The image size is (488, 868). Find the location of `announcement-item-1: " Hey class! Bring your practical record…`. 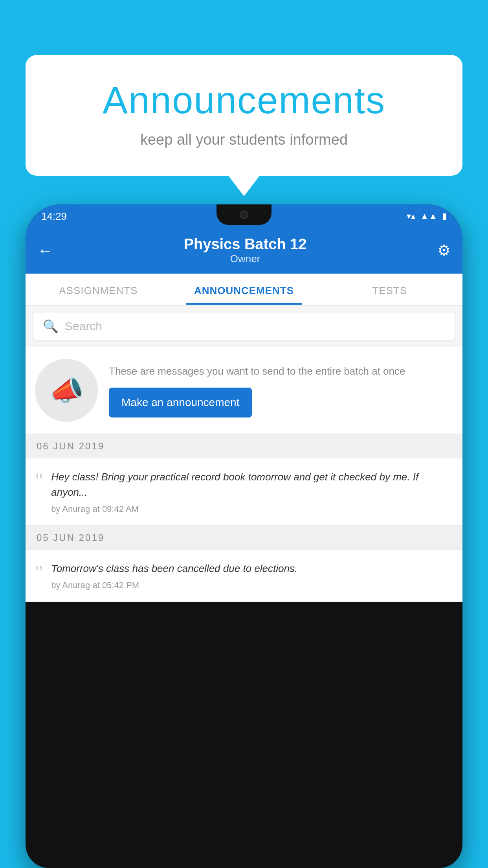

announcement-item-1: " Hey class! Bring your practical record… is located at coordinates (244, 492).